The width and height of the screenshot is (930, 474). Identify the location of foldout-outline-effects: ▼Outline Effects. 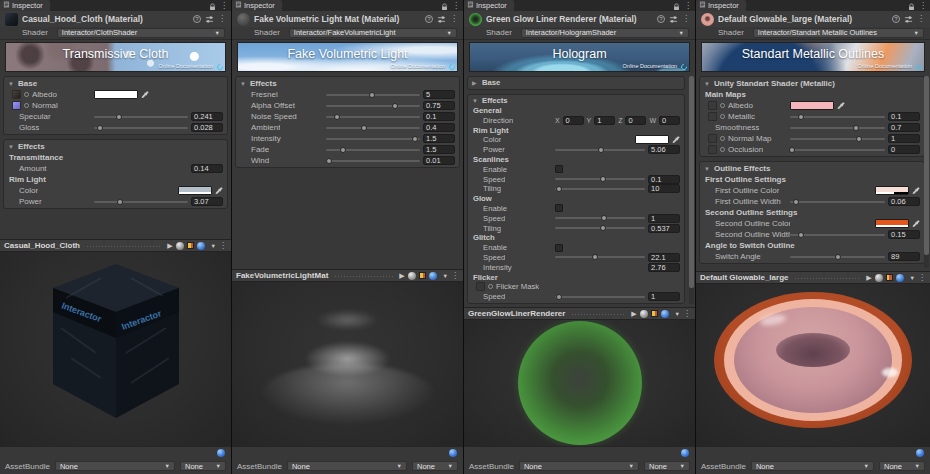
(812, 168).